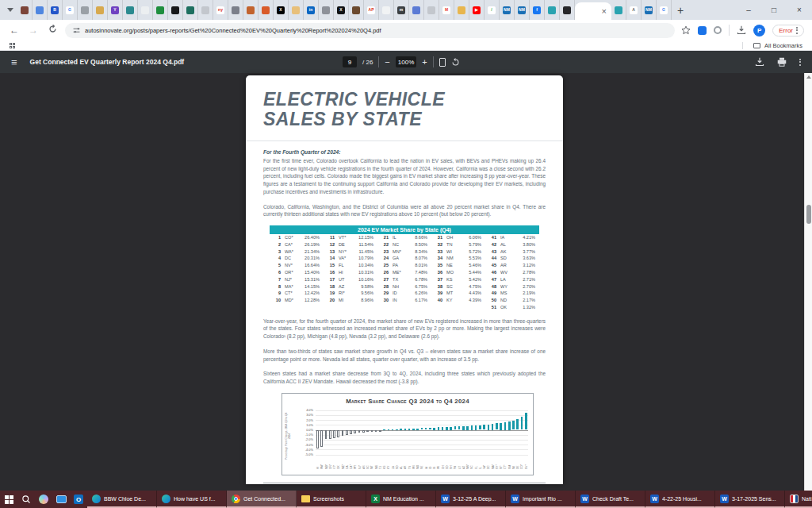  Describe the element at coordinates (61, 499) in the screenshot. I see `display-button` at that location.